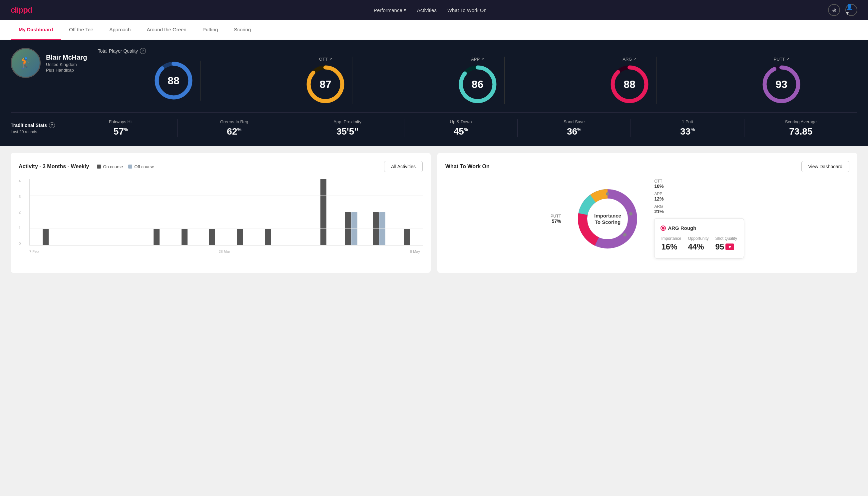 This screenshot has width=868, height=496. I want to click on legend-on-course: On course, so click(110, 167).